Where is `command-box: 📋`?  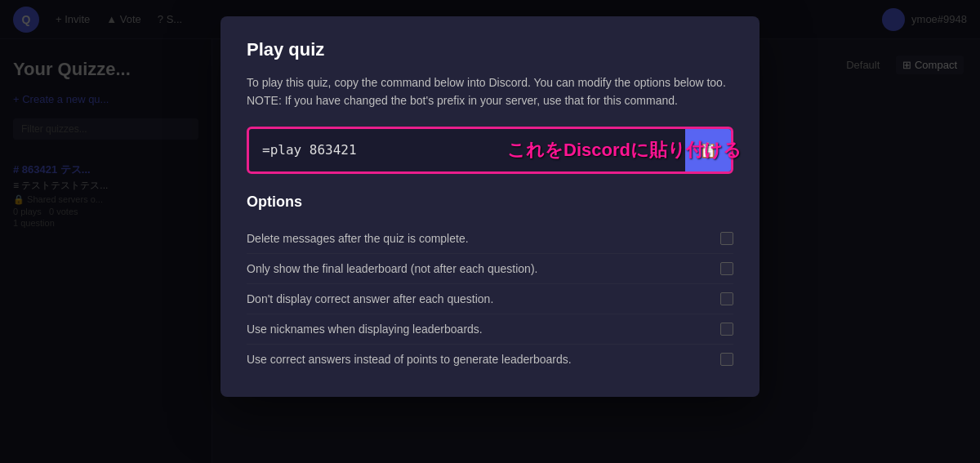
command-box: 📋 is located at coordinates (490, 150).